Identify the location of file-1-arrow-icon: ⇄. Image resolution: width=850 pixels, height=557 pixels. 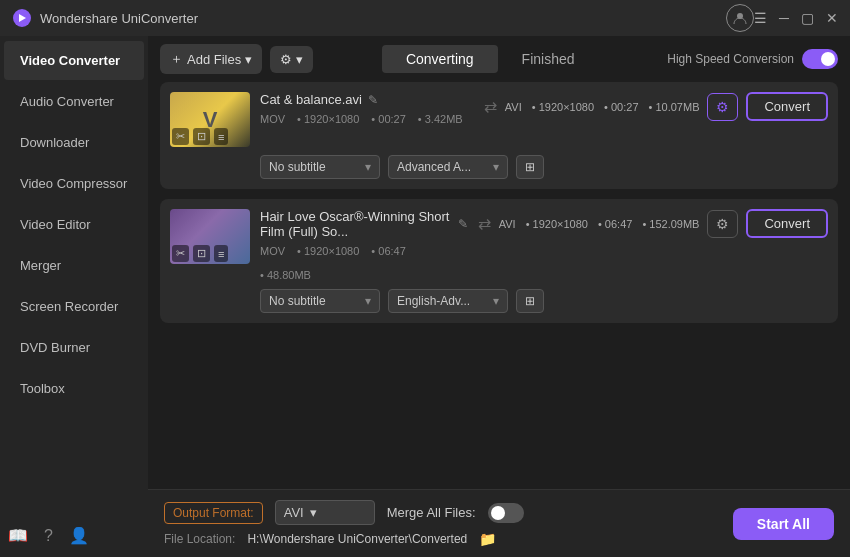
(490, 106).